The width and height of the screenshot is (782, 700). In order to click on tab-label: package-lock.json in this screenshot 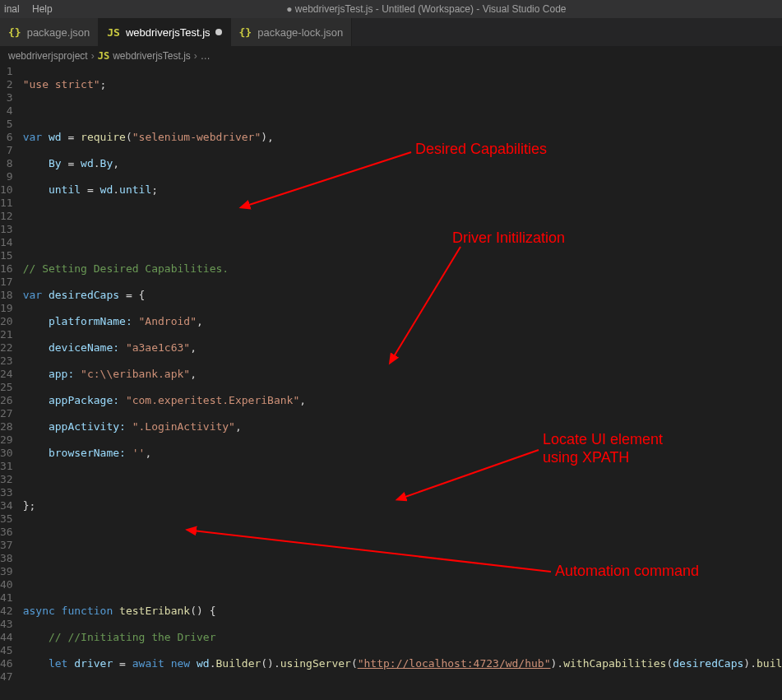, I will do `click(300, 33)`.